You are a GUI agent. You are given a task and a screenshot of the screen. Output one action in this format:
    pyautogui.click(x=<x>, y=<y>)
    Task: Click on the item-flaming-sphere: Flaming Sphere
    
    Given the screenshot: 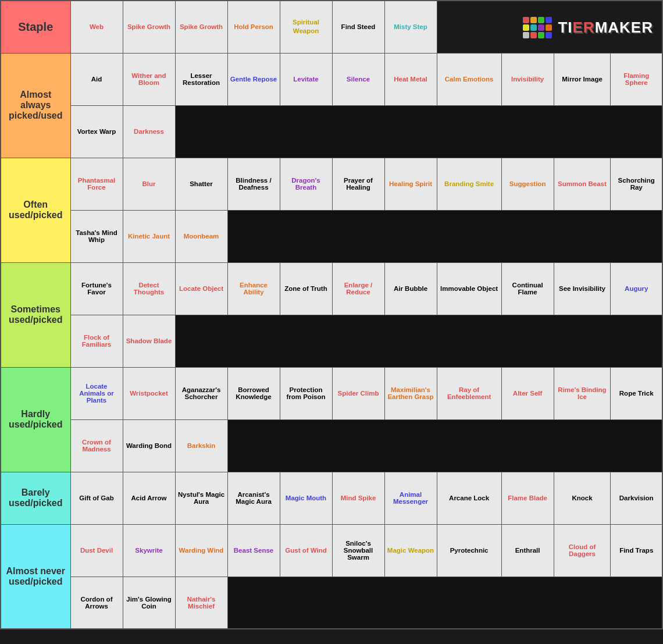 What is the action you would take?
    pyautogui.click(x=636, y=79)
    